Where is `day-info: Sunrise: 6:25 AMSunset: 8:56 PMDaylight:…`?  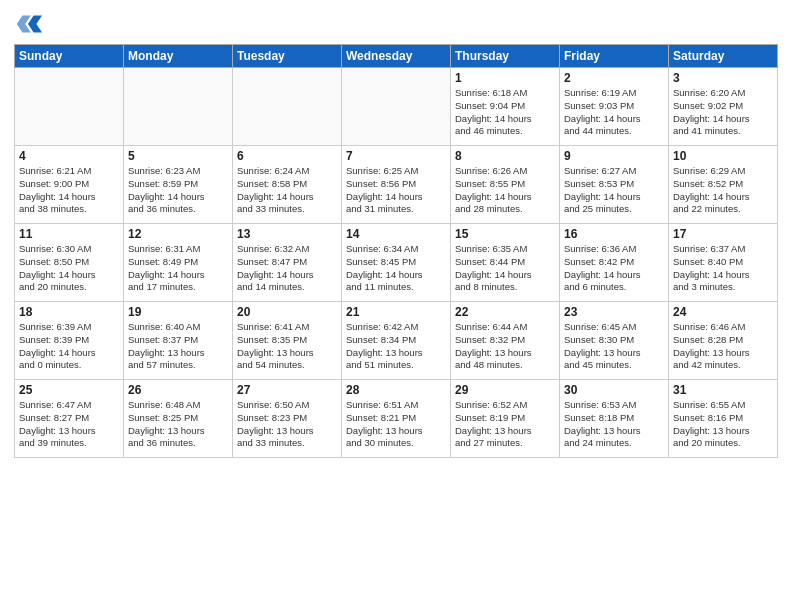 day-info: Sunrise: 6:25 AMSunset: 8:56 PMDaylight:… is located at coordinates (396, 190).